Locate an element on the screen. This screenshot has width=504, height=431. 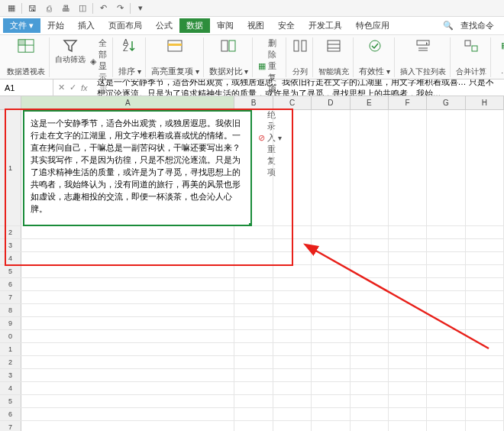
ribbon-smartfill: 智能填充 is located at coordinates (334, 57).